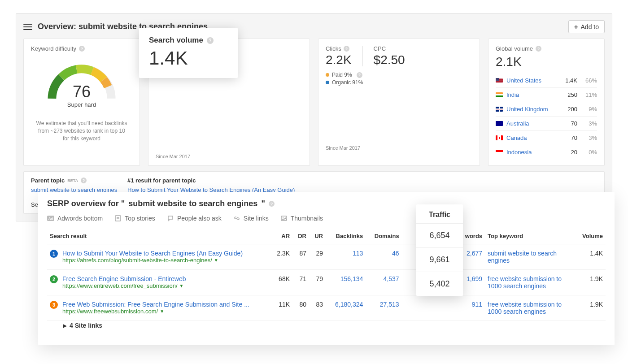 Image resolution: width=628 pixels, height=364 pixels. What do you see at coordinates (546, 138) in the screenshot?
I see `country-row: Canada703%` at bounding box center [546, 138].